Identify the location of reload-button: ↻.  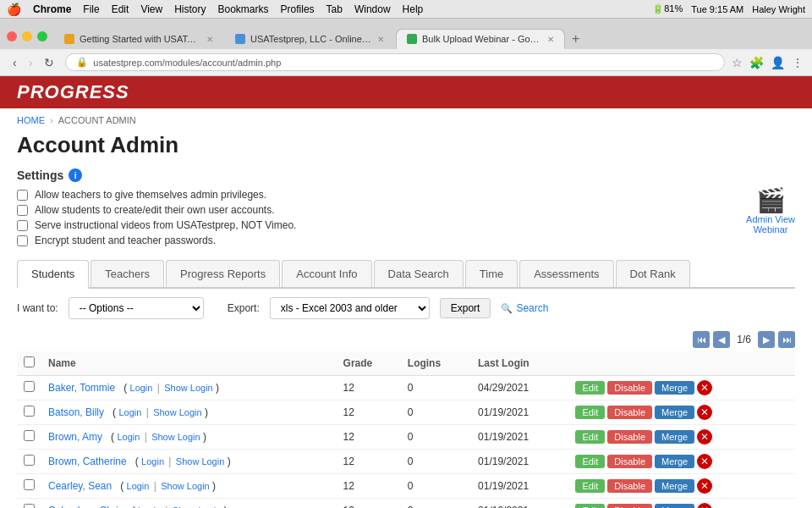
(49, 63).